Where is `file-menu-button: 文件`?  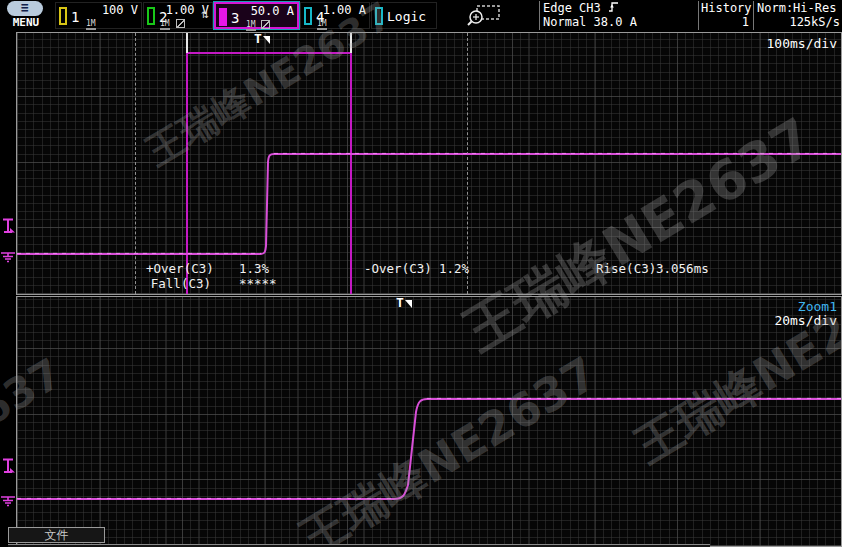
file-menu-button: 文件 is located at coordinates (56, 535).